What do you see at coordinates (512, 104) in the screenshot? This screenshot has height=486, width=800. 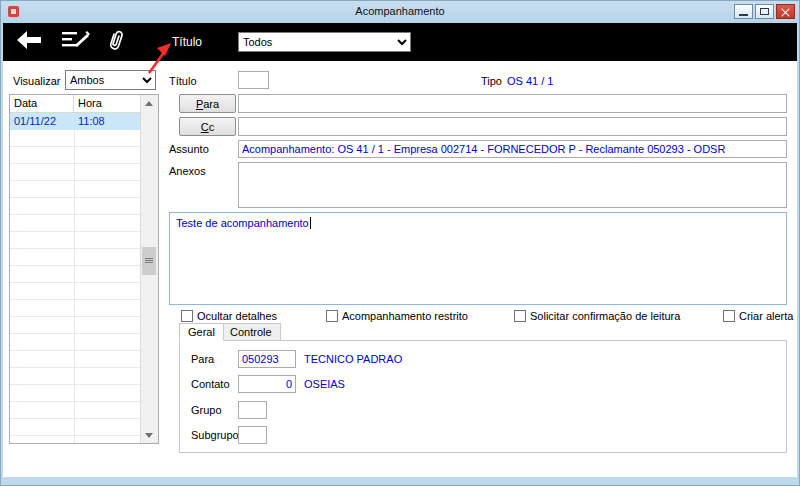 I see `para-input` at bounding box center [512, 104].